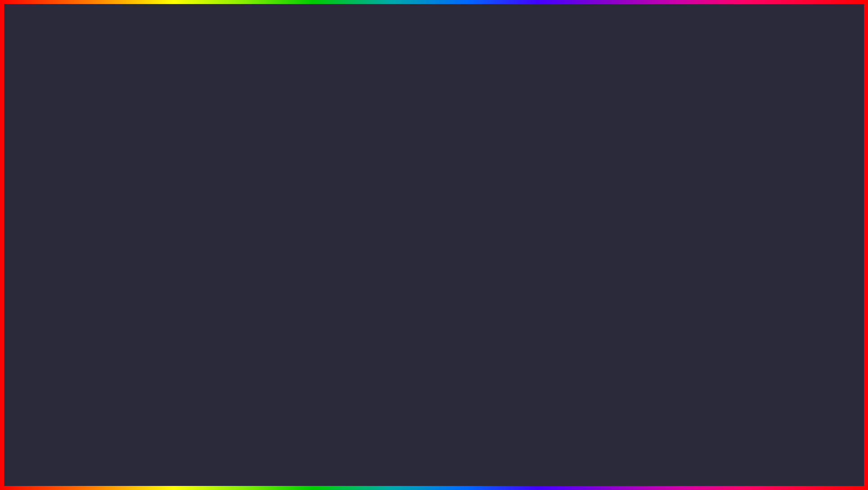 The width and height of the screenshot is (868, 490). I want to click on wave-icon-spawn: 〰, so click(155, 148).